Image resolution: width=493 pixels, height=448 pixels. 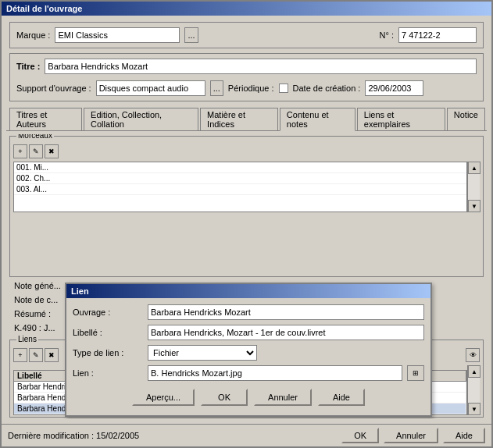 What do you see at coordinates (473, 187) in the screenshot?
I see `morceaux-scrollbar: ▲ ▼` at bounding box center [473, 187].